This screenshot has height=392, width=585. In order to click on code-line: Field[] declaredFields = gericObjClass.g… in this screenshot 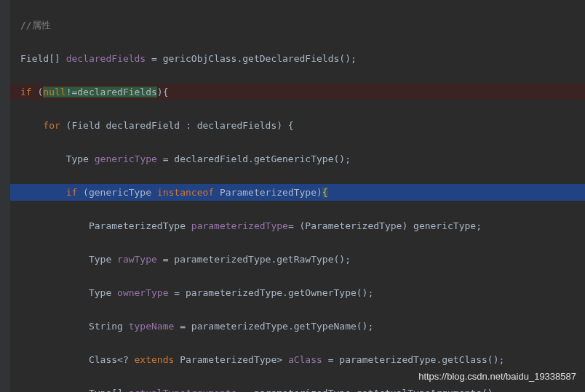, I will do `click(292, 58)`.